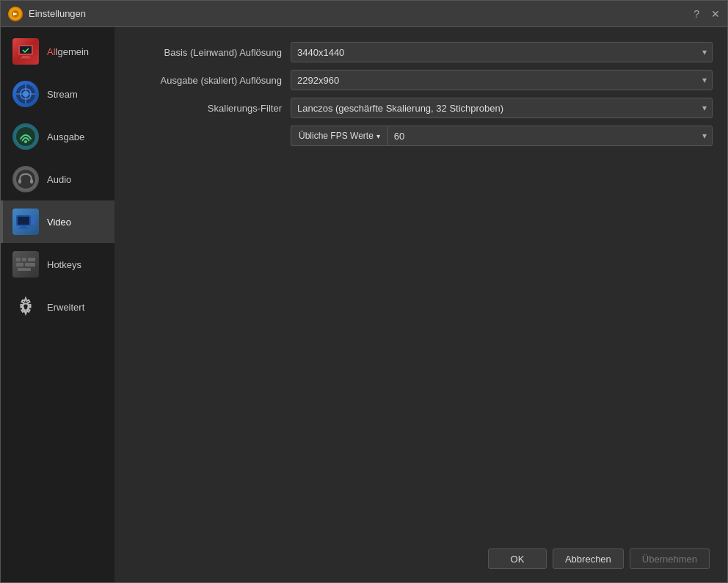  What do you see at coordinates (57, 264) in the screenshot?
I see `sidebar-item-hotkeys: Hotkeys` at bounding box center [57, 264].